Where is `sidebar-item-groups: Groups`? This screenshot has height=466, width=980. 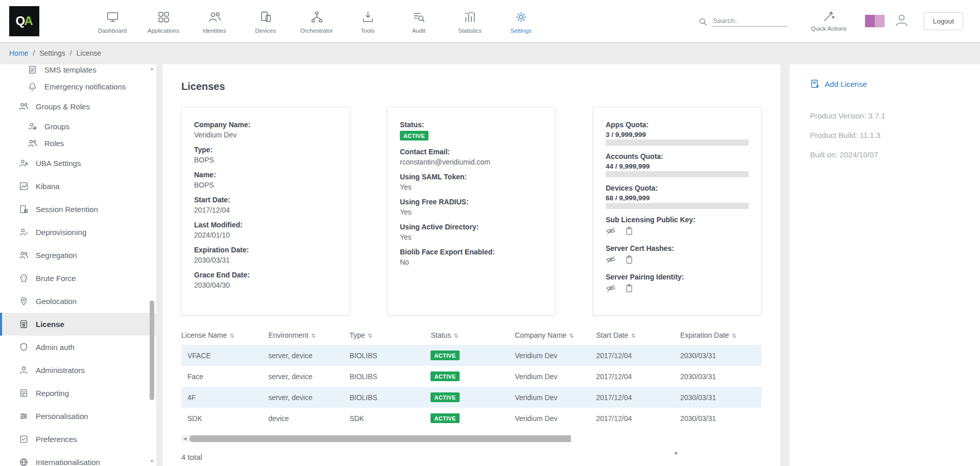 sidebar-item-groups: Groups is located at coordinates (78, 127).